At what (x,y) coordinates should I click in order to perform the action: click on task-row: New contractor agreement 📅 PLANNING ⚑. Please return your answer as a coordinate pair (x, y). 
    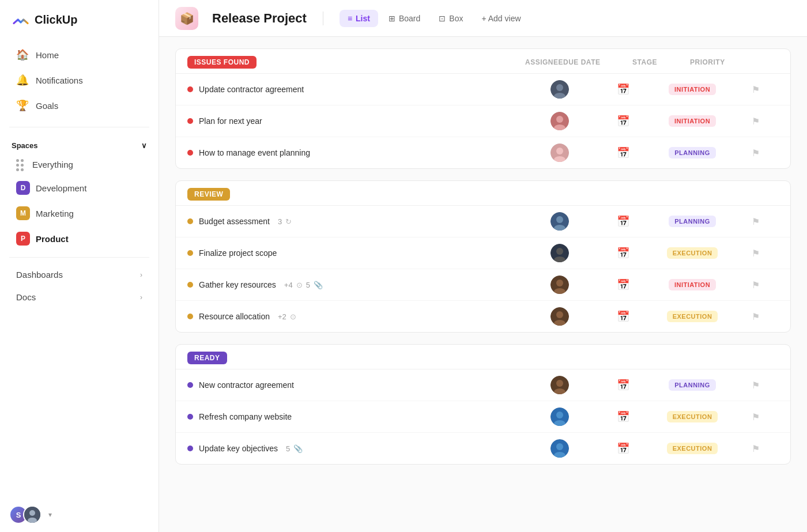
    Looking at the image, I should click on (483, 385).